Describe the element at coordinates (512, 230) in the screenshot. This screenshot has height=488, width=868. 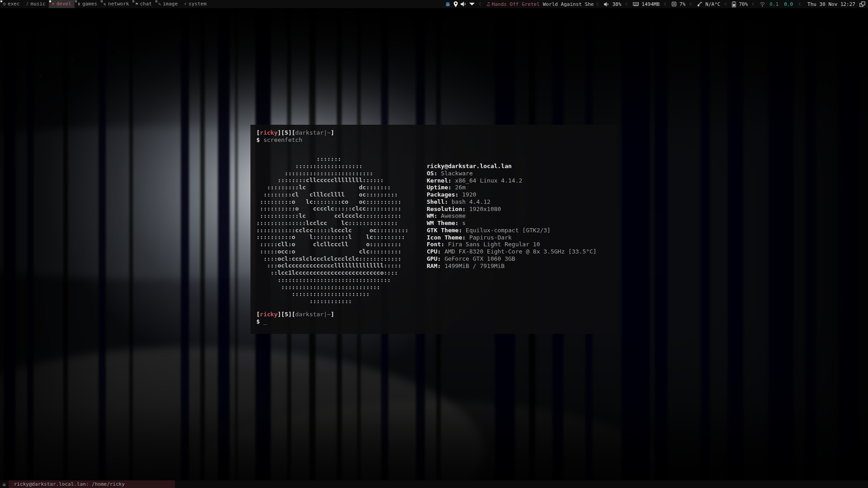
I see `info-row: GTK Theme: Equilux-compact [GTK2/3]` at that location.